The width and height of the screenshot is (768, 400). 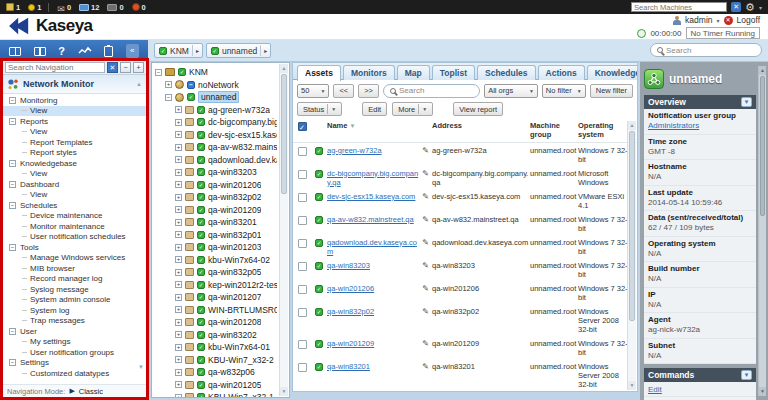 I want to click on main-tab: Map, so click(x=414, y=72).